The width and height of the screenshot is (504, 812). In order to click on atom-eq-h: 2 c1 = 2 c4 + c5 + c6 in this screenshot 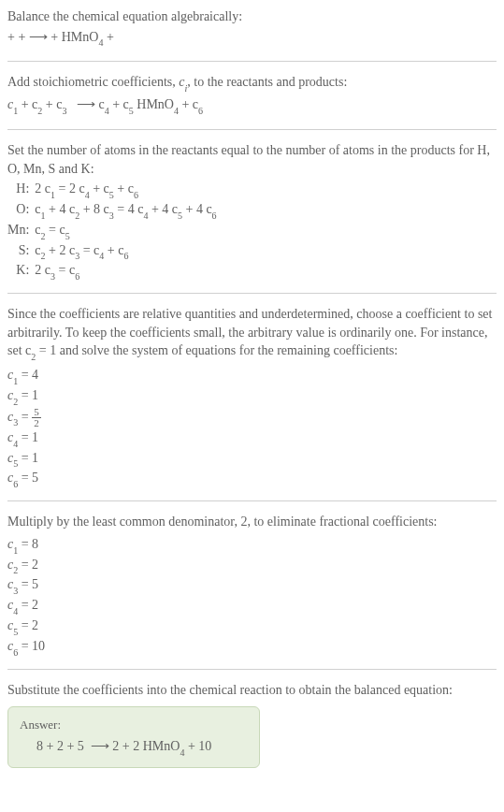, I will do `click(125, 190)`.